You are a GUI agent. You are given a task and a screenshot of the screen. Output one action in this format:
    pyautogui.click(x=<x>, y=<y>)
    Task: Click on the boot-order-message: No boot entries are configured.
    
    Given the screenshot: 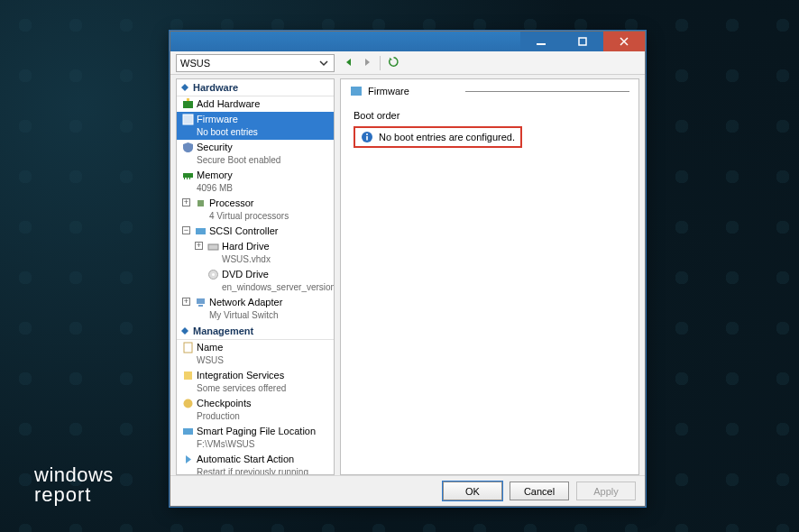 What is the action you would take?
    pyautogui.click(x=438, y=137)
    